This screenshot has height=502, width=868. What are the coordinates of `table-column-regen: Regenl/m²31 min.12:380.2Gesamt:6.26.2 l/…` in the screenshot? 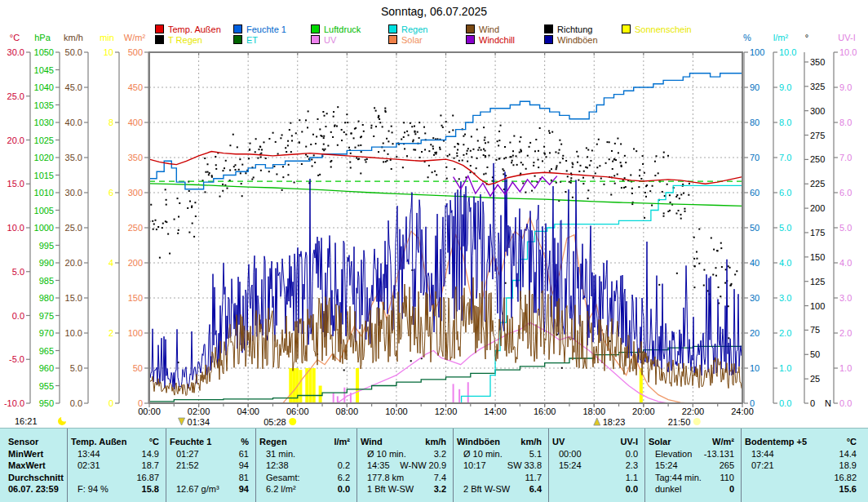 It's located at (306, 465).